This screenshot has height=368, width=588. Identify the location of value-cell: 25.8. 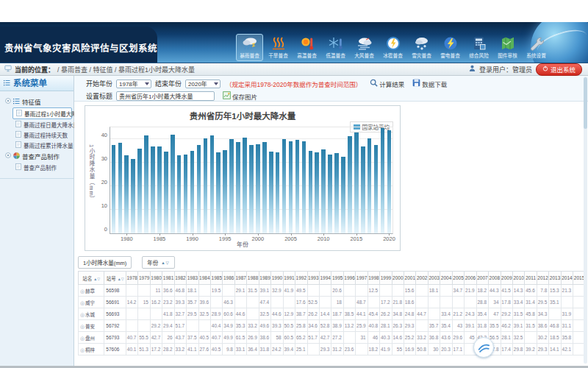
(301, 326).